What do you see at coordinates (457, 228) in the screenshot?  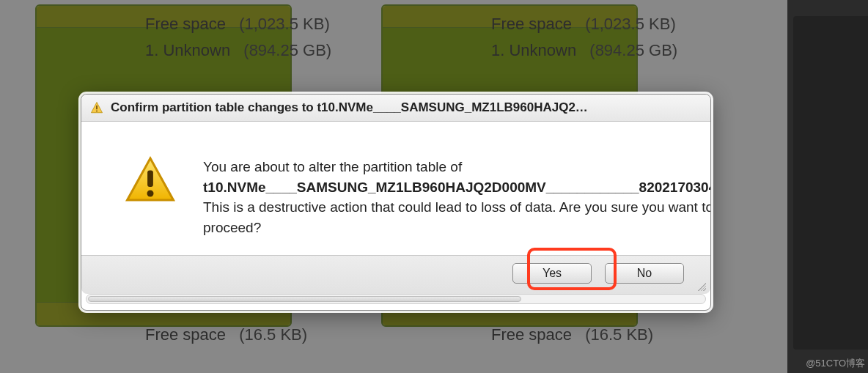 I see `message-line: proceed?` at bounding box center [457, 228].